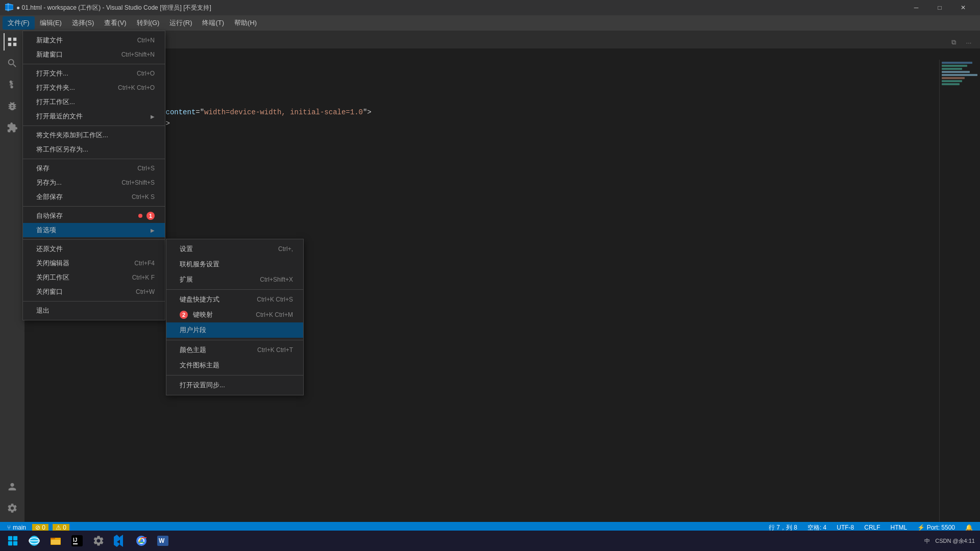 This screenshot has width=980, height=551. I want to click on tab-bar: H 01-入门.html H 01.html ⧉ ···, so click(502, 40).